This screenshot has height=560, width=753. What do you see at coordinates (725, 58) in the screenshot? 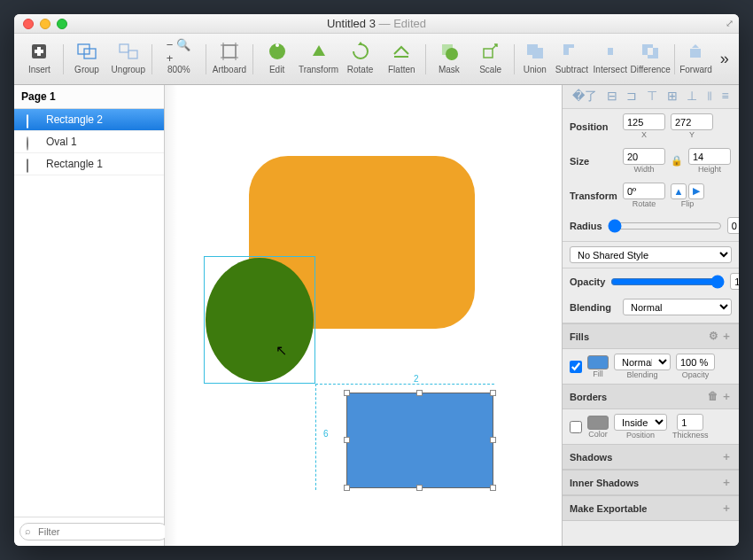
I see `toolbar-overflow: »` at bounding box center [725, 58].